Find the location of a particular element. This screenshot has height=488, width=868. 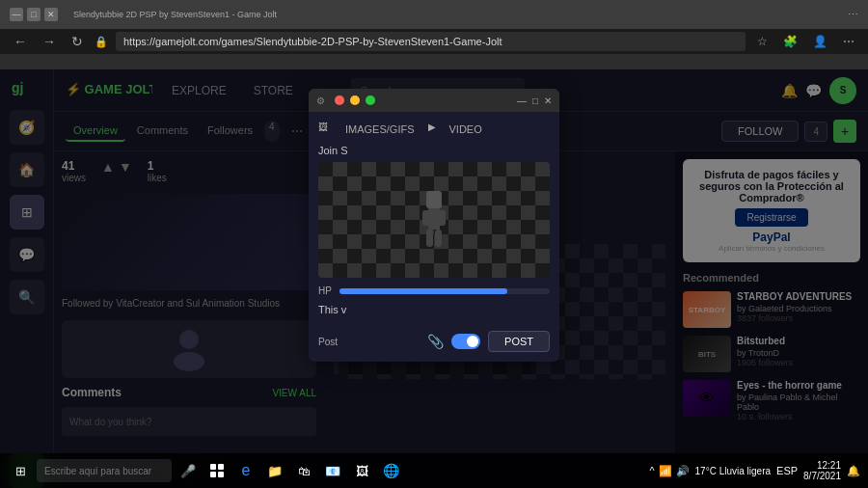

browser-more-btn: ⋯ is located at coordinates (853, 15).